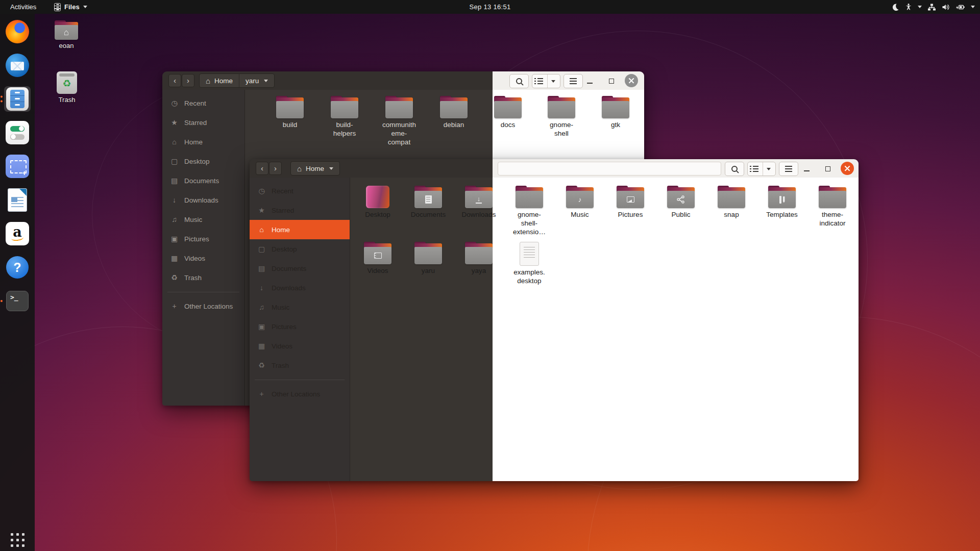 The height and width of the screenshot is (551, 980). I want to click on file-item-gtk: gtk, so click(616, 112).